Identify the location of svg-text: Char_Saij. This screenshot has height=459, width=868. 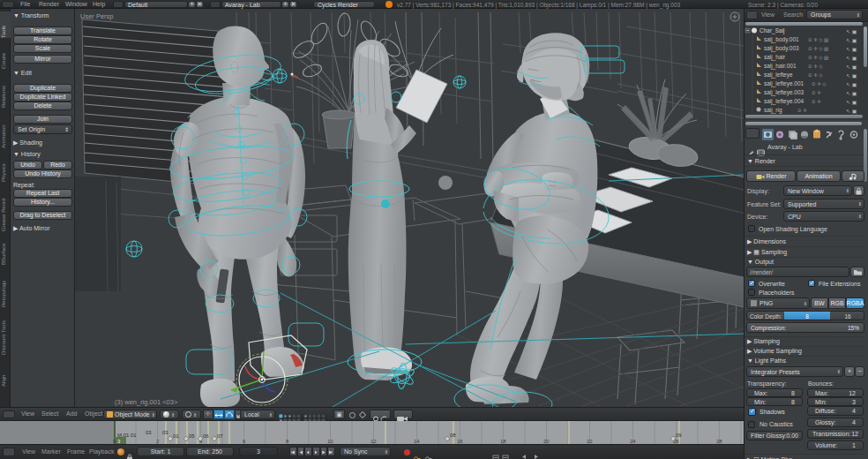
(773, 31).